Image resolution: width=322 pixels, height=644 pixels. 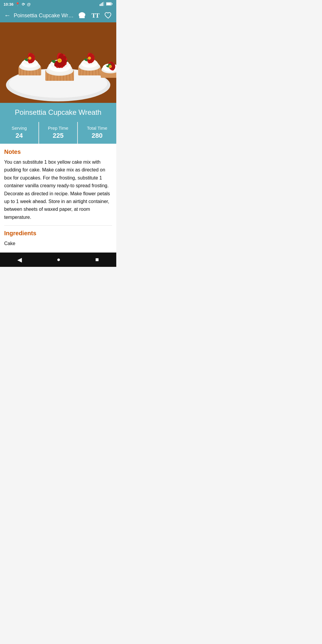 I want to click on chef-hat-button, so click(x=82, y=16).